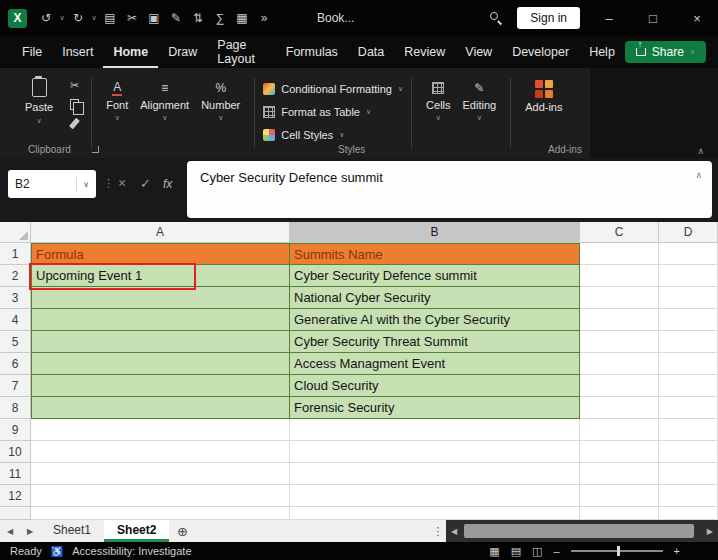 The height and width of the screenshot is (560, 718). I want to click on tab-file: File, so click(32, 52).